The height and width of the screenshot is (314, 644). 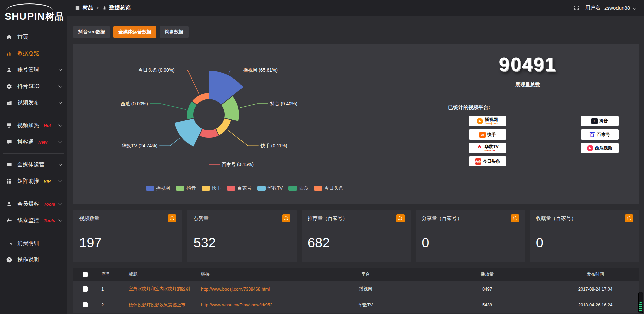 I want to click on platform-badge-xigua: ▶西瓜视频, so click(x=600, y=148).